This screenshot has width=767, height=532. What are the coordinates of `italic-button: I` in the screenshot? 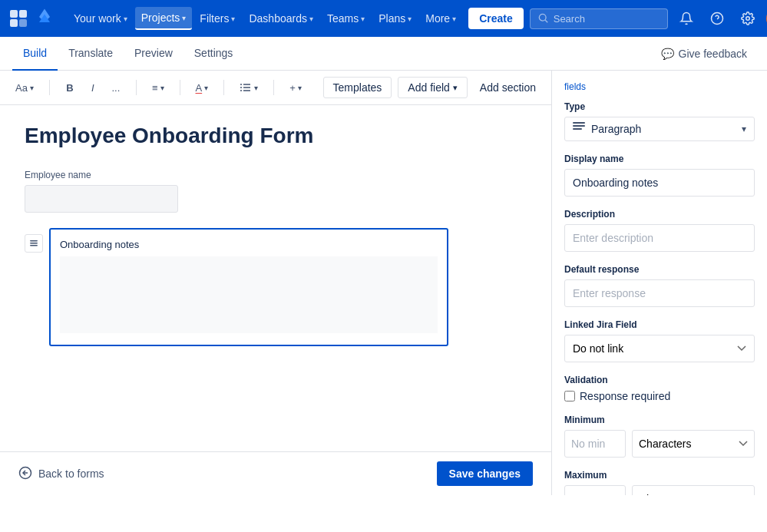 It's located at (93, 88).